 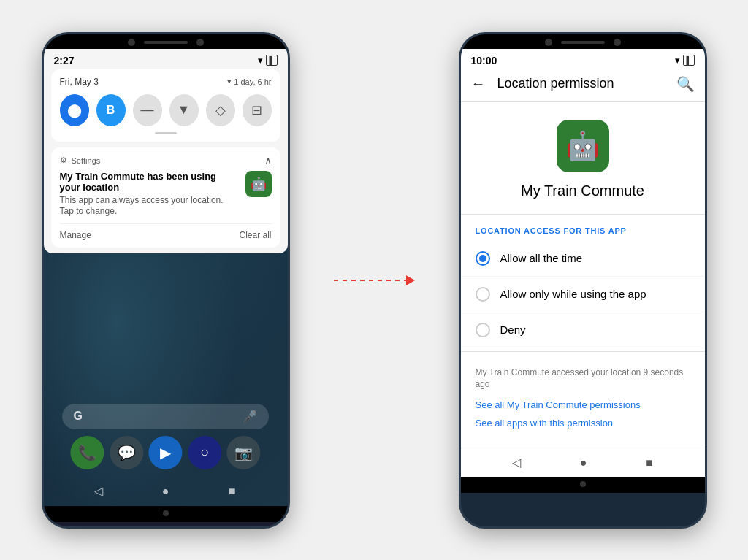 I want to click on notif-settings-icon: ⚙, so click(x=64, y=161).